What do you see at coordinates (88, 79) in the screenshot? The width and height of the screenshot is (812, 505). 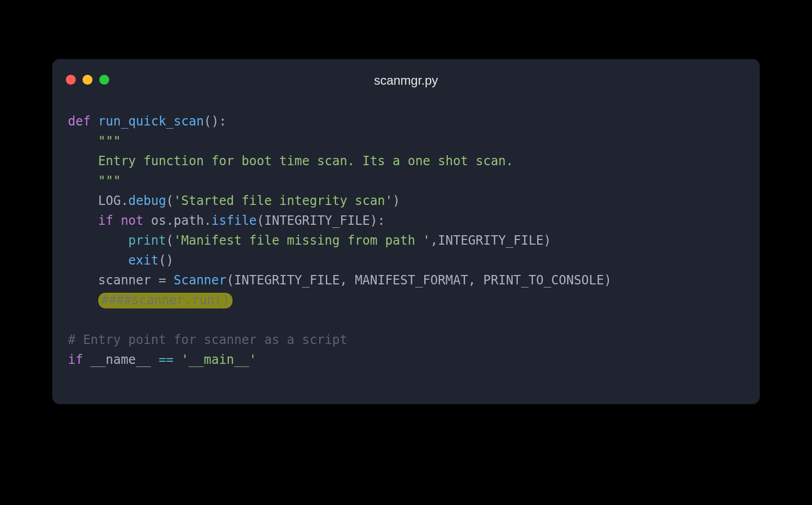 I see `traffic-lights` at bounding box center [88, 79].